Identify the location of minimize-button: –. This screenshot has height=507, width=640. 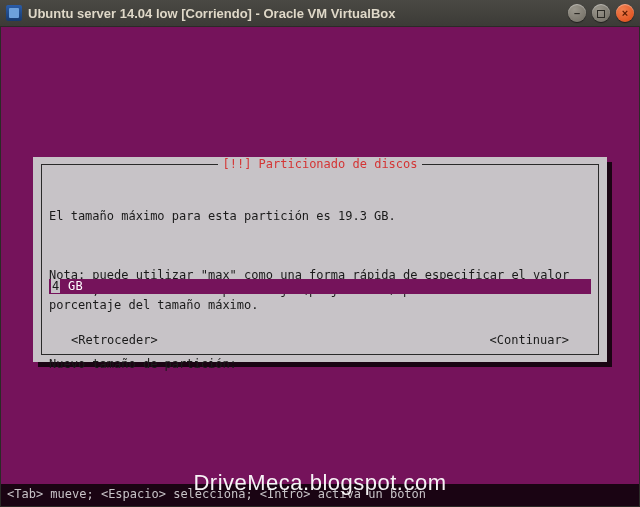
(577, 13).